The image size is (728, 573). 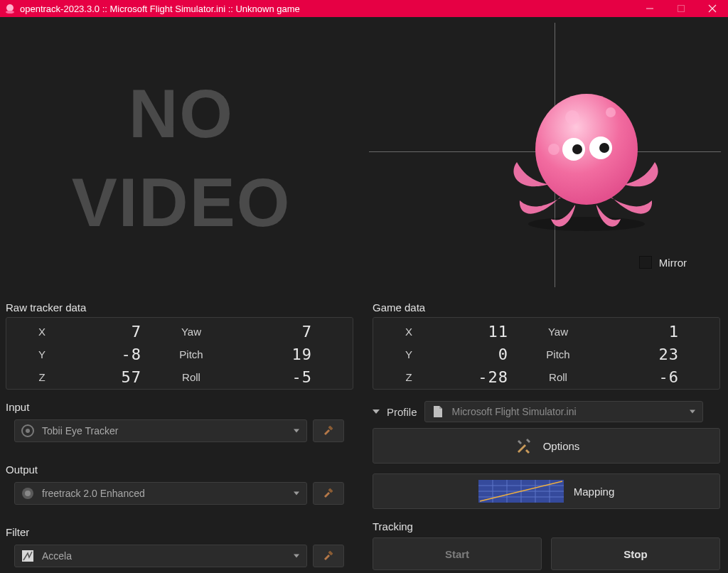 What do you see at coordinates (291, 377) in the screenshot?
I see `raw-roll-value: -5` at bounding box center [291, 377].